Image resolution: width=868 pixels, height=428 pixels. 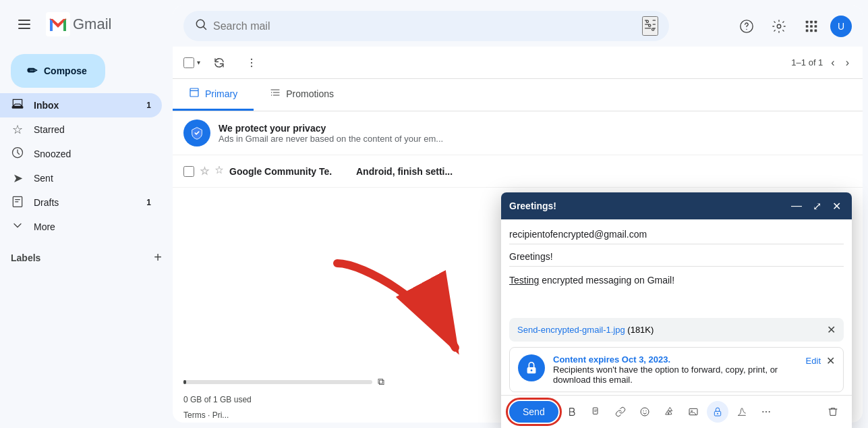 What do you see at coordinates (792, 26) in the screenshot?
I see `topbar-right: U` at bounding box center [792, 26].